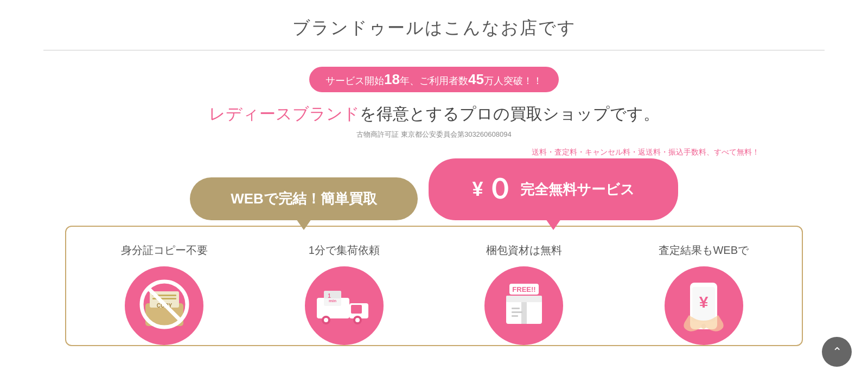  What do you see at coordinates (344, 294) in the screenshot?
I see `feature-truck: 1分で集荷依頼` at bounding box center [344, 294].